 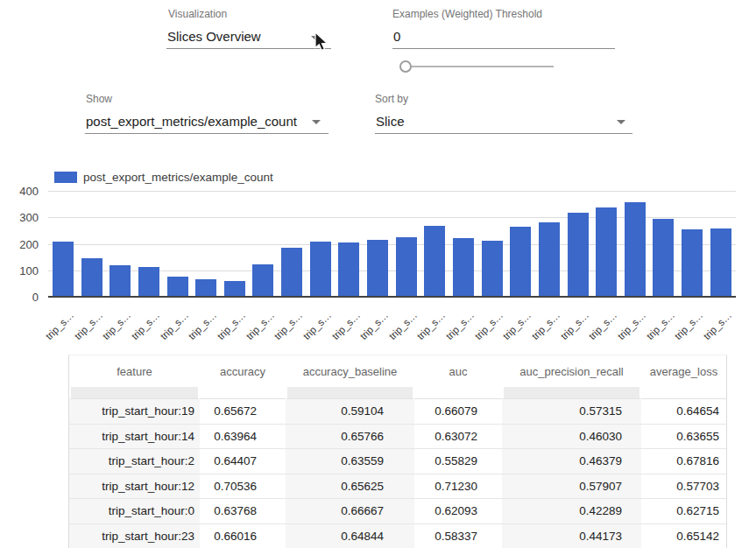 What do you see at coordinates (135, 487) in the screenshot?
I see `feature-cell: trip_start_hour:12` at bounding box center [135, 487].